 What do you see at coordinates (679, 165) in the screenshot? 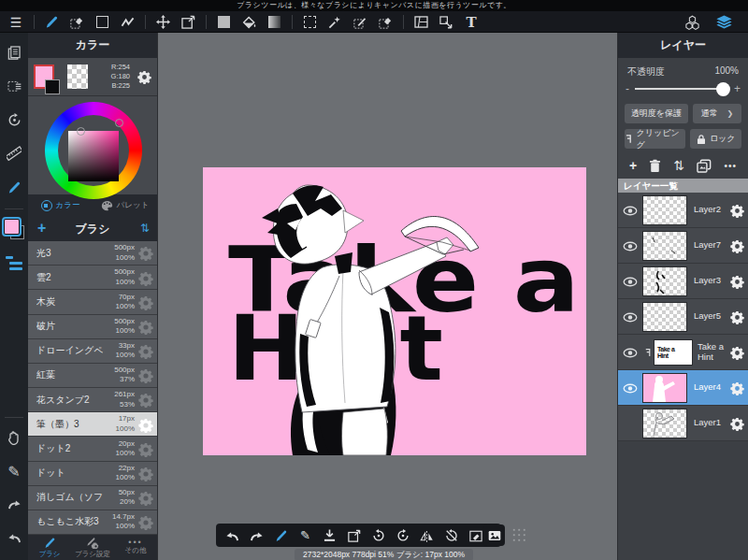
I see `layer-sort-button: ⇅` at bounding box center [679, 165].